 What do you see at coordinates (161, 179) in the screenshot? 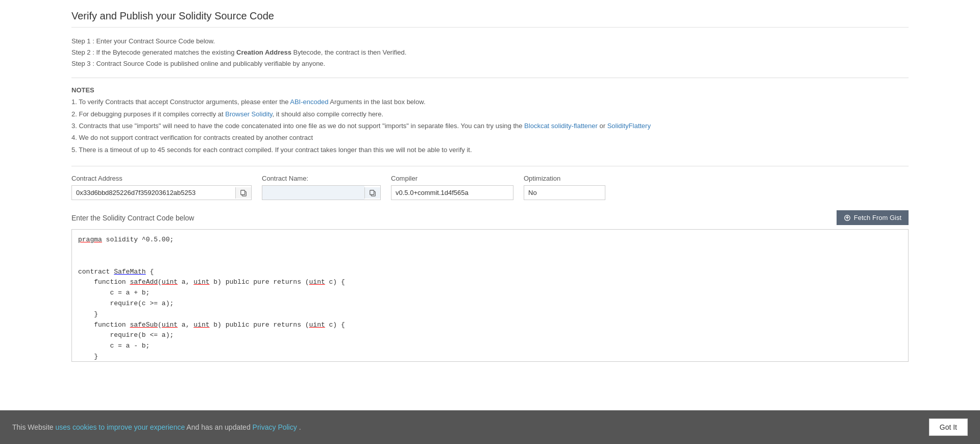
I see `contract-address-label: Contract Address` at bounding box center [161, 179].